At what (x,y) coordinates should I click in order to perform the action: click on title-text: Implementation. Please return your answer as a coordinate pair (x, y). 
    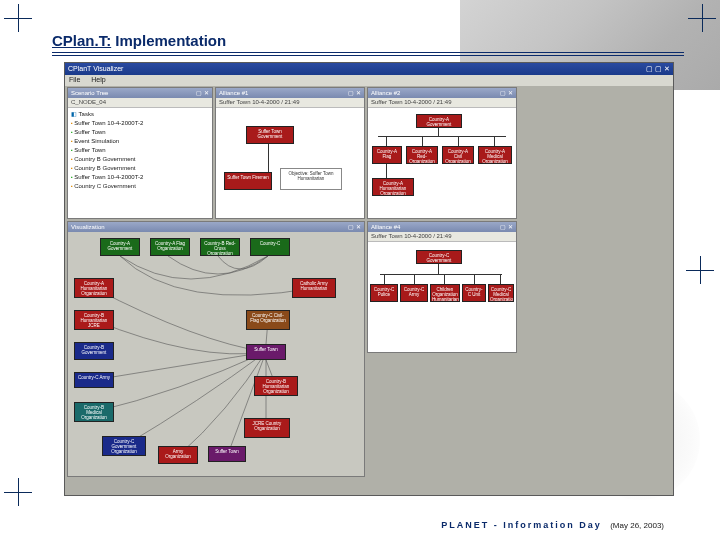
    Looking at the image, I should click on (168, 40).